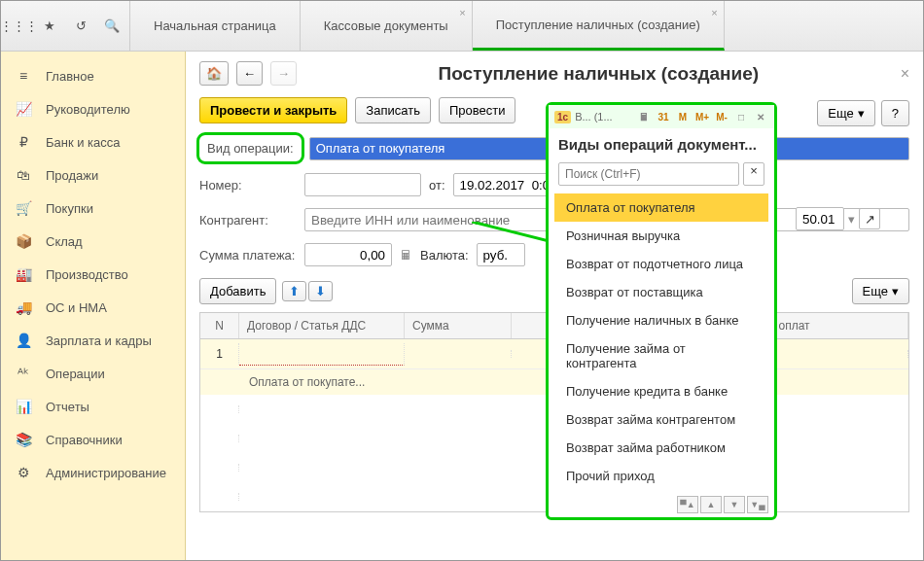  What do you see at coordinates (216, 25) in the screenshot?
I see `tab: Начальная страница` at bounding box center [216, 25].